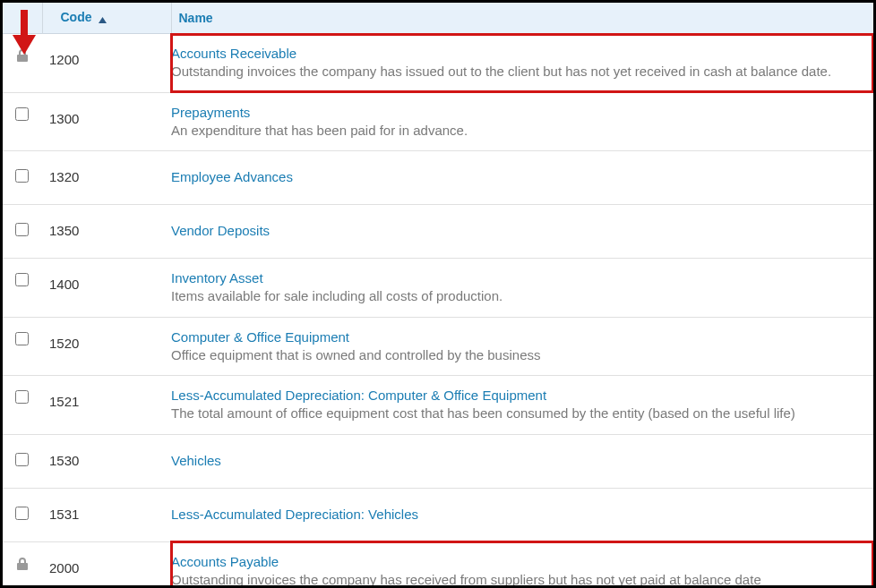 Image resolution: width=876 pixels, height=588 pixels. What do you see at coordinates (22, 18) in the screenshot?
I see `column-header-select` at bounding box center [22, 18].